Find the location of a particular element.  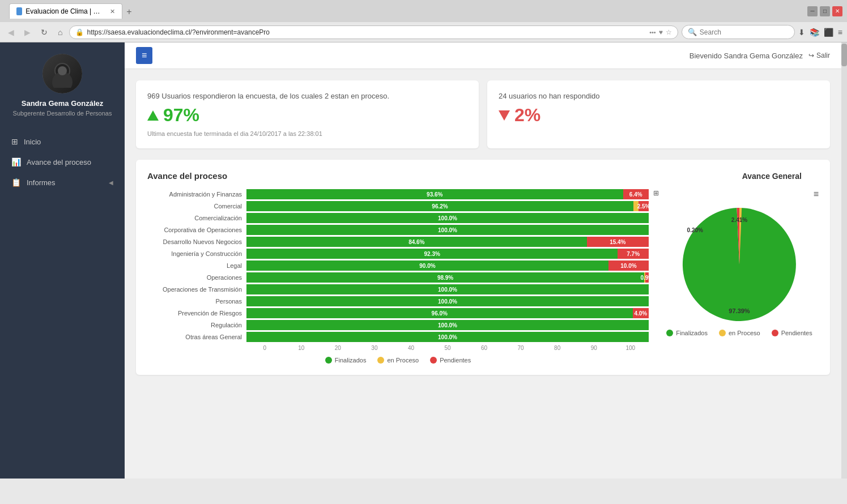

home-grid-icon: ⊞ is located at coordinates (15, 142).